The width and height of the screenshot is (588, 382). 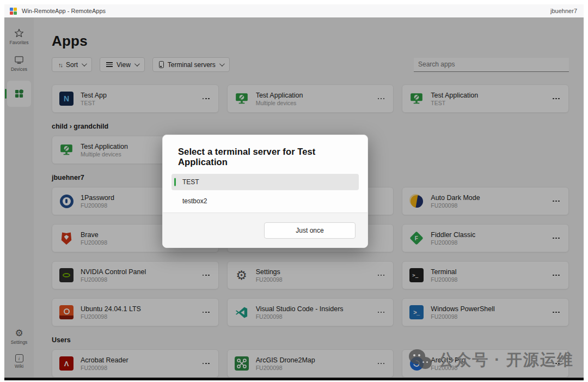 I want to click on dialog-footer: Just once, so click(x=265, y=230).